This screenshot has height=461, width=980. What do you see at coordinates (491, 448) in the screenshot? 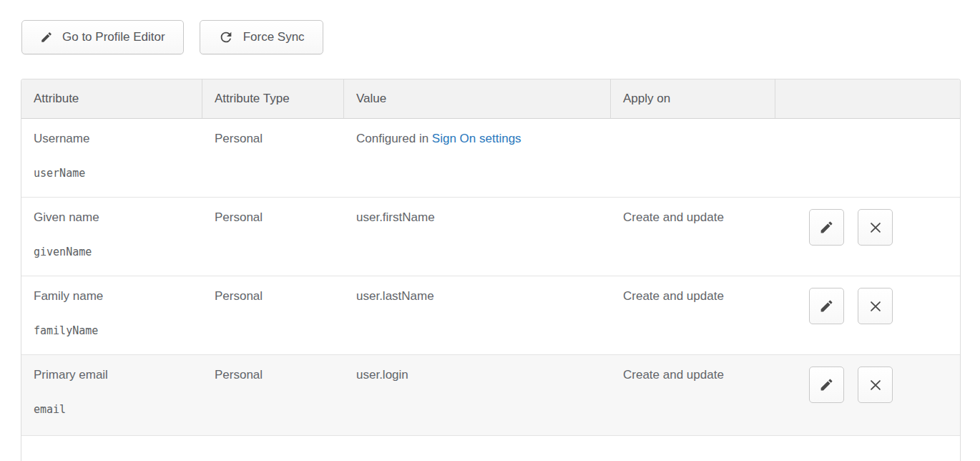
I see `table-row-partial` at bounding box center [491, 448].